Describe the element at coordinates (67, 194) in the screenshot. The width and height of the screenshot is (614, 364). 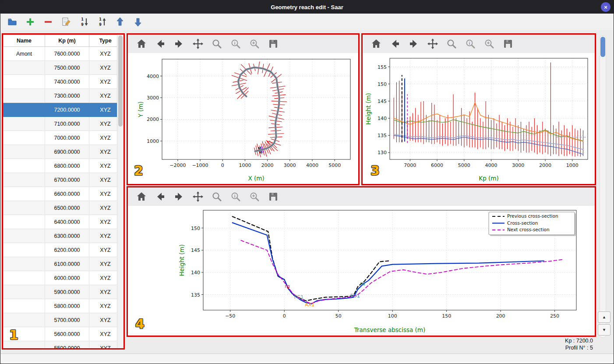
I see `table-cell: 6600.0000` at that location.